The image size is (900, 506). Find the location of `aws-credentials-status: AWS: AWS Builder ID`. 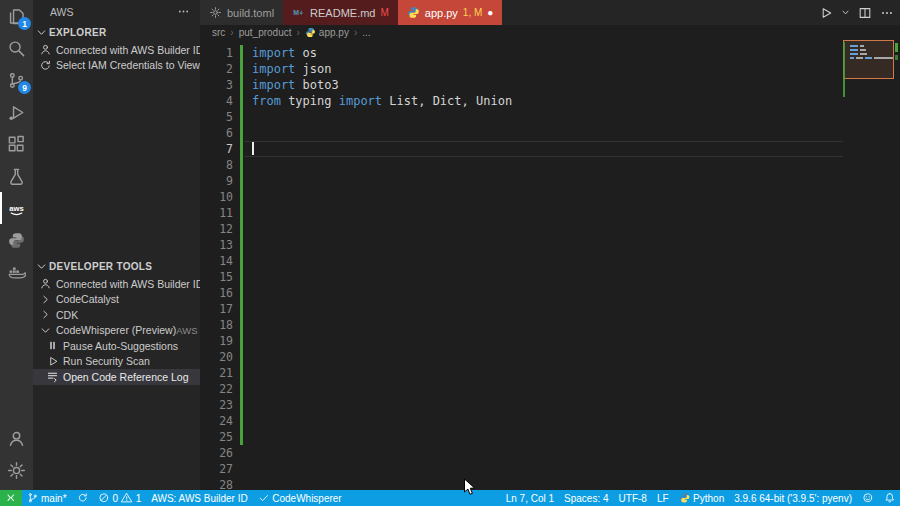

aws-credentials-status: AWS: AWS Builder ID is located at coordinates (200, 498).